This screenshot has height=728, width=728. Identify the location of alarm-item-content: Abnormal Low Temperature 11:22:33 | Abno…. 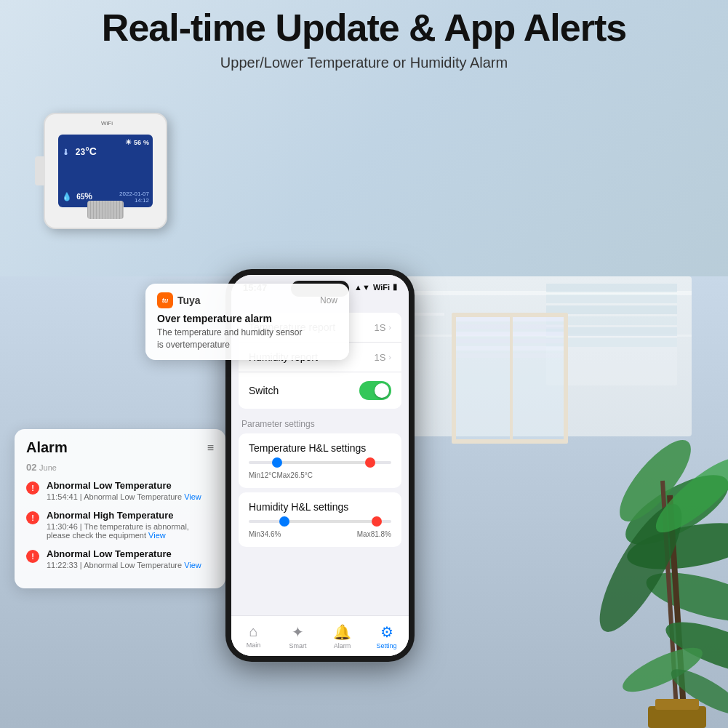
(124, 559).